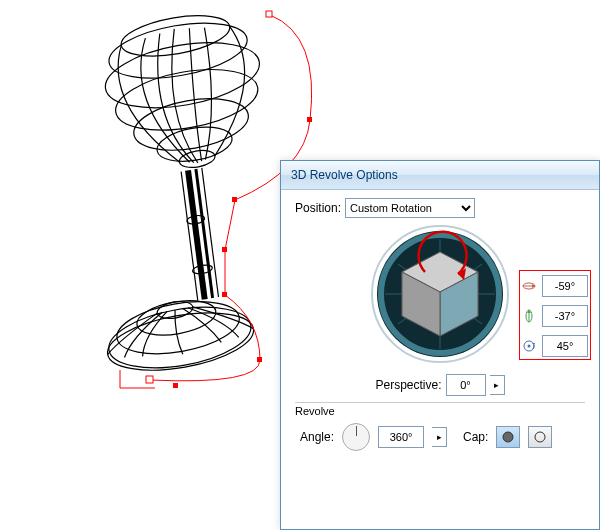 This screenshot has height=530, width=600. I want to click on z-axis-icon, so click(529, 346).